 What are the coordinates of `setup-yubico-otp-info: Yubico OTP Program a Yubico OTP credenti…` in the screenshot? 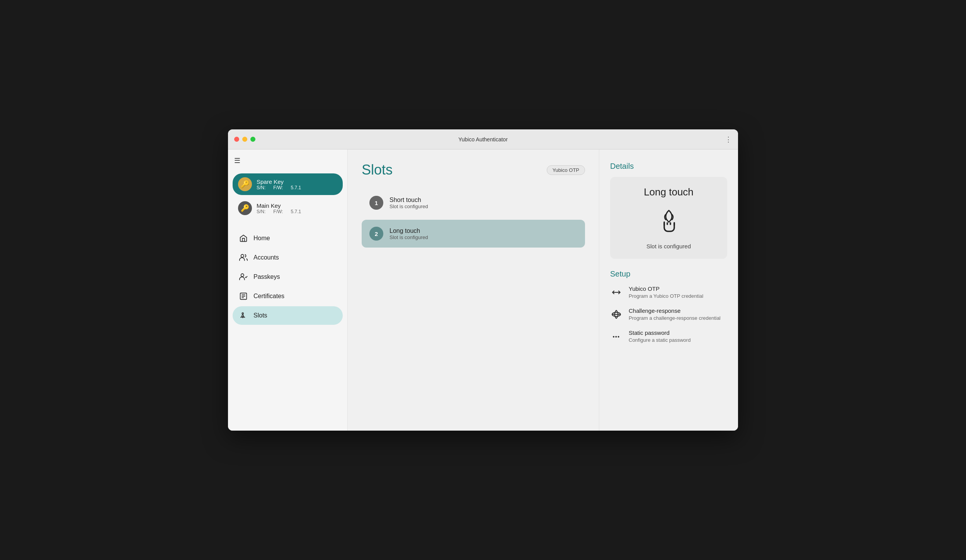 It's located at (666, 293).